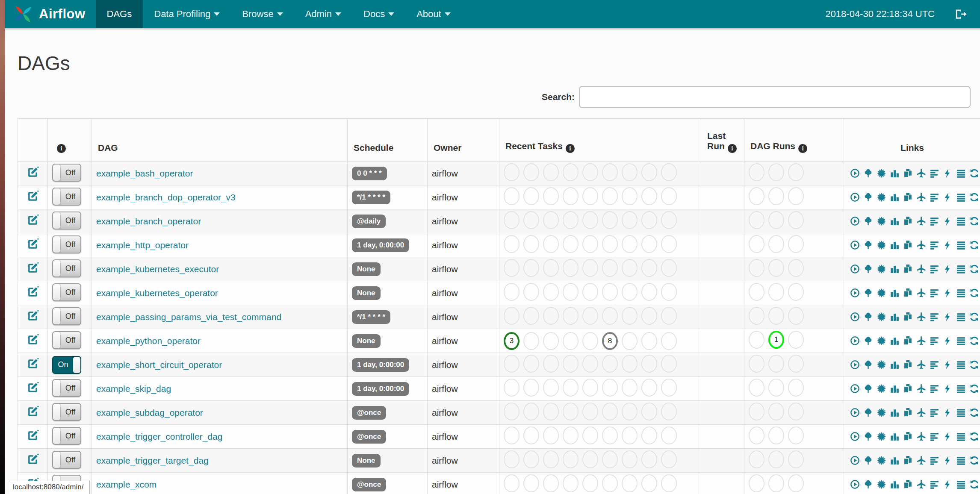 Image resolution: width=980 pixels, height=494 pixels. What do you see at coordinates (381, 245) in the screenshot?
I see `schedule-badge: 1 day, 0:00:00` at bounding box center [381, 245].